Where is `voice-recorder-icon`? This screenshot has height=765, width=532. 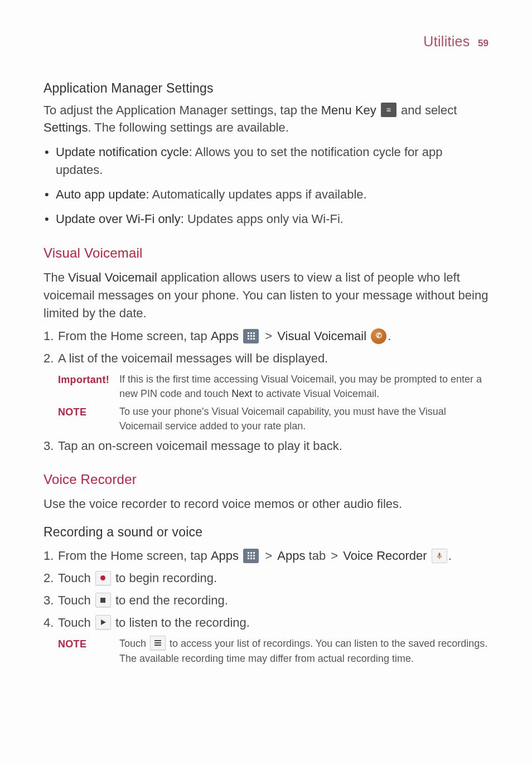 voice-recorder-icon is located at coordinates (439, 556).